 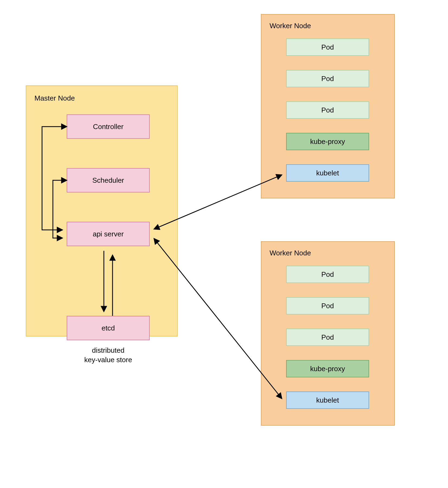 What do you see at coordinates (328, 173) in the screenshot?
I see `worker1-kubelet-box: kubelet` at bounding box center [328, 173].